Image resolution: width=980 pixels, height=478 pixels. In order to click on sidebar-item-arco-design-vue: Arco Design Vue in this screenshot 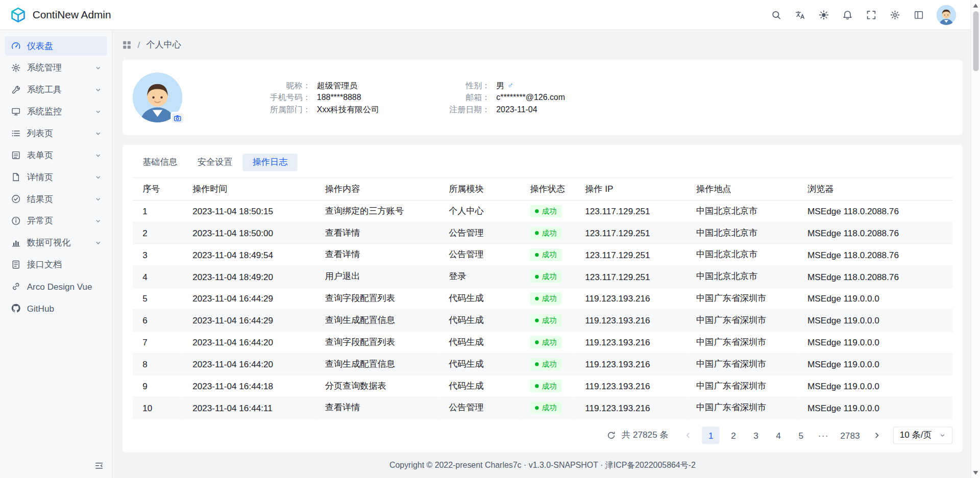, I will do `click(56, 286)`.